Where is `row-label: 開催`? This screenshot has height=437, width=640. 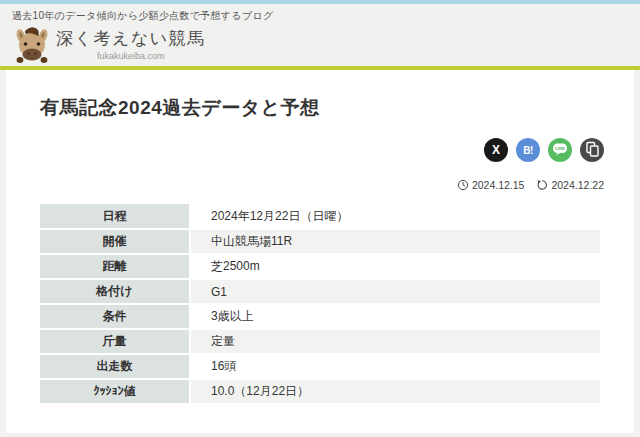 row-label: 開催 is located at coordinates (115, 242).